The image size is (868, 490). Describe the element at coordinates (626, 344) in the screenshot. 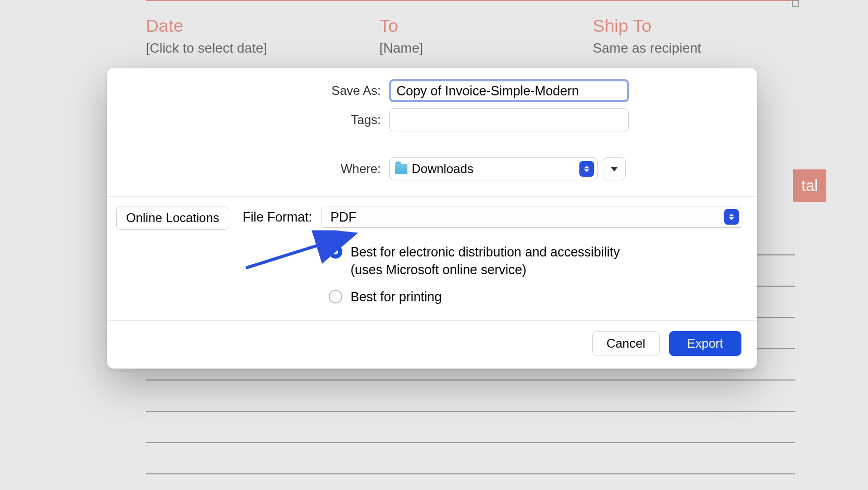

I see `cancel-button: Cancel` at that location.